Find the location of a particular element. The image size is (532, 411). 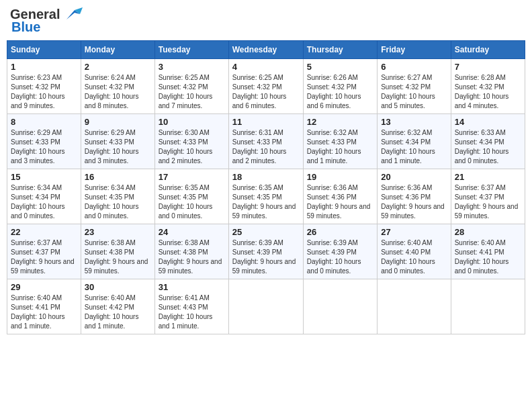

calendar-cell: 2 Sunrise: 6:24 AMSunset: 4:32 PMDayligh… is located at coordinates (118, 87).